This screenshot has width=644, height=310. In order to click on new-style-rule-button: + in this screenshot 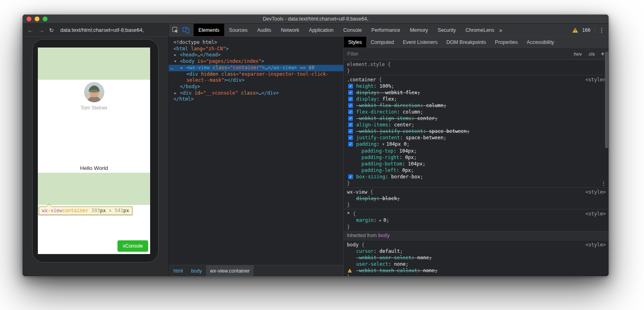, I will do `click(603, 54)`.